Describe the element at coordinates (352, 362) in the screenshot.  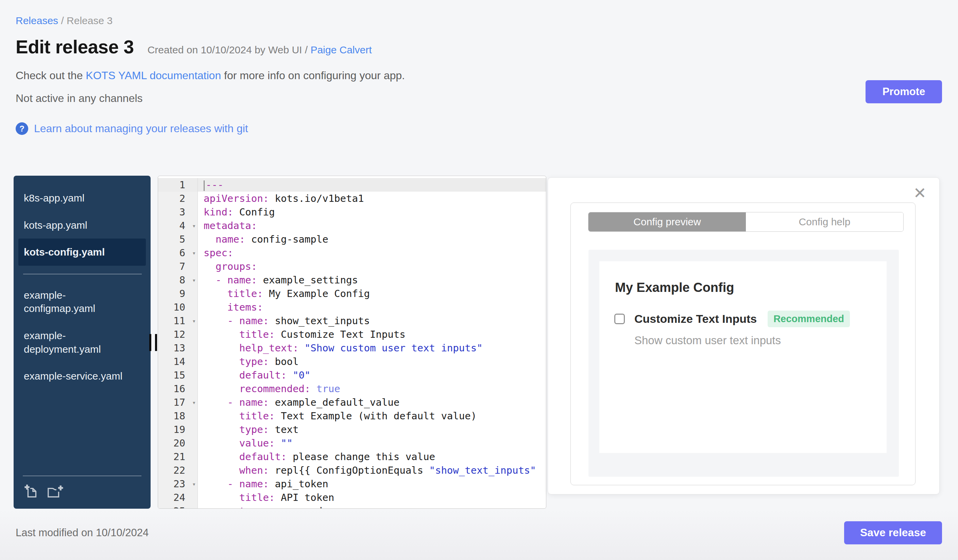
I see `code-line-14: 14 type: bool` at that location.